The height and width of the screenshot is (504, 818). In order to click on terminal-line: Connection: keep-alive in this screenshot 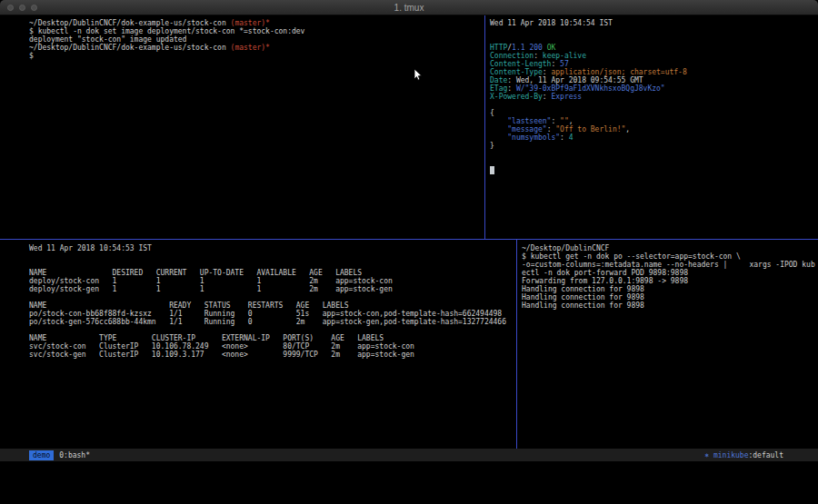, I will do `click(653, 56)`.